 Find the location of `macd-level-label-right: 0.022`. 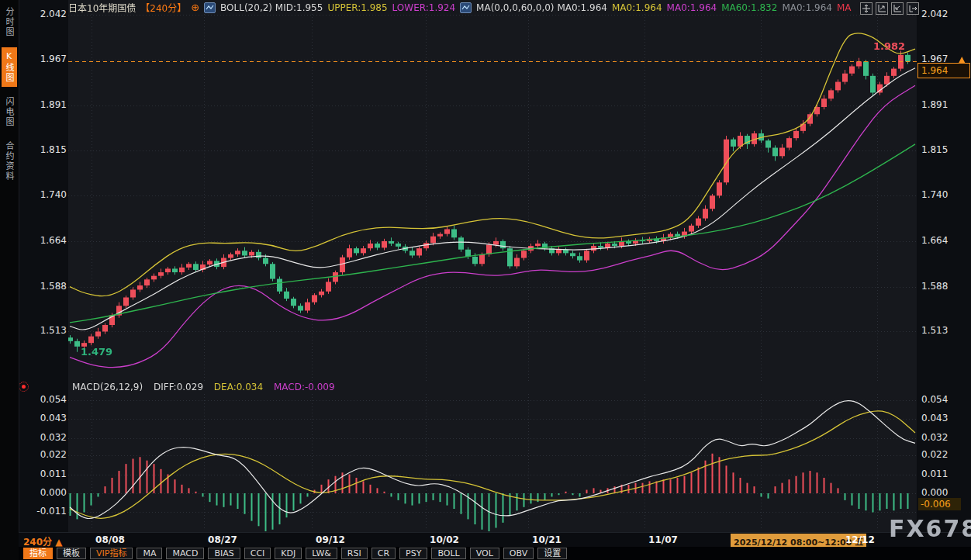

macd-level-label-right: 0.022 is located at coordinates (935, 455).